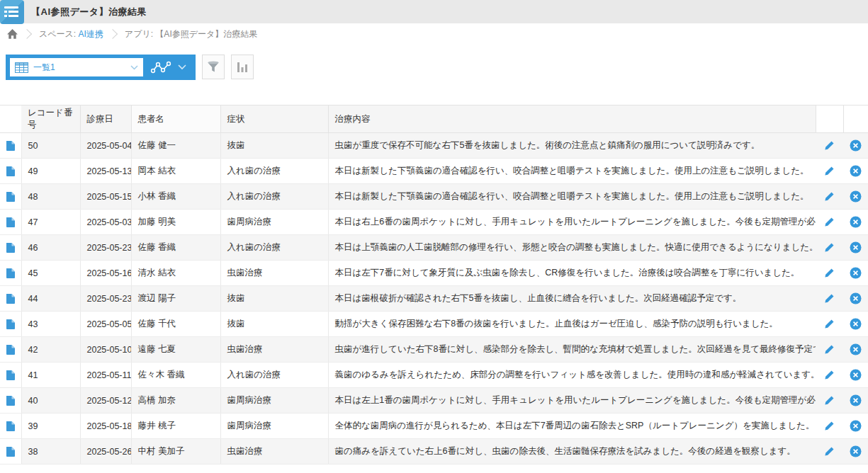 The height and width of the screenshot is (473, 868). Describe the element at coordinates (274, 119) in the screenshot. I see `column-header-symptom: 症状` at that location.